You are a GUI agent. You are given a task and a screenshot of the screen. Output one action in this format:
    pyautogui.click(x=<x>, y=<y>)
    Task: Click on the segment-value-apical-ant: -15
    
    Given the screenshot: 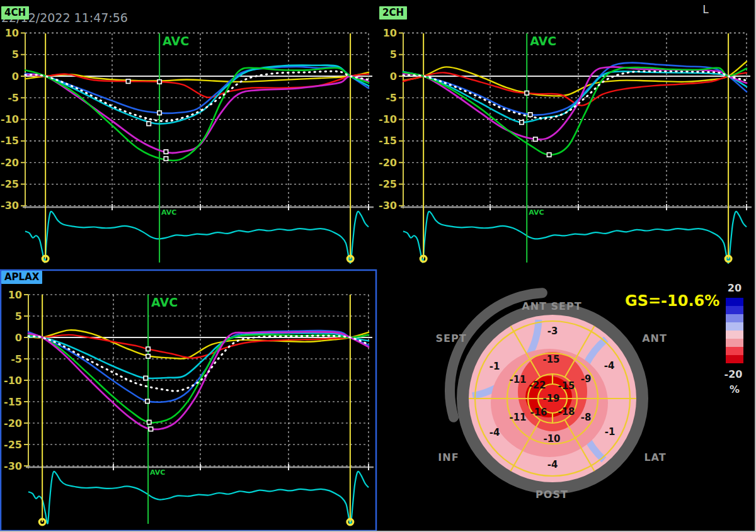 What is the action you would take?
    pyautogui.click(x=566, y=386)
    